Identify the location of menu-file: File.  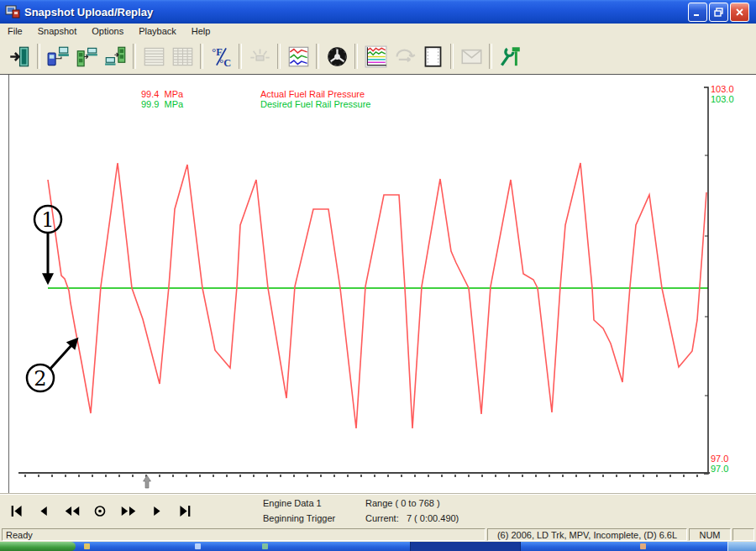
(15, 31).